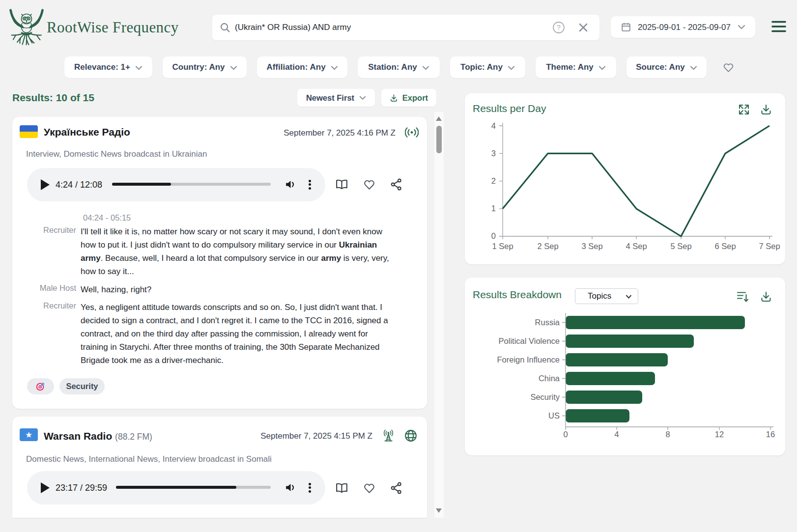 Image resolution: width=797 pixels, height=532 pixels. Describe the element at coordinates (636, 246) in the screenshot. I see `svg-text: 4 Sep` at that location.